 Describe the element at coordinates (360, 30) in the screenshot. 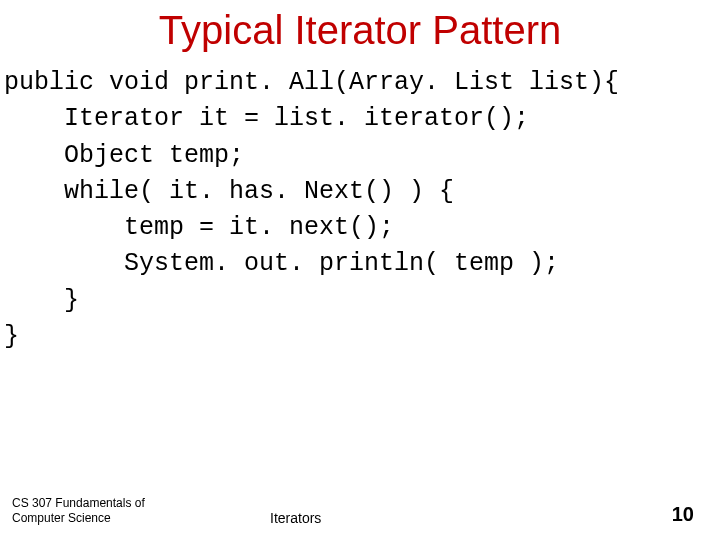

I see `slide-title: Typical Iterator Pattern` at that location.